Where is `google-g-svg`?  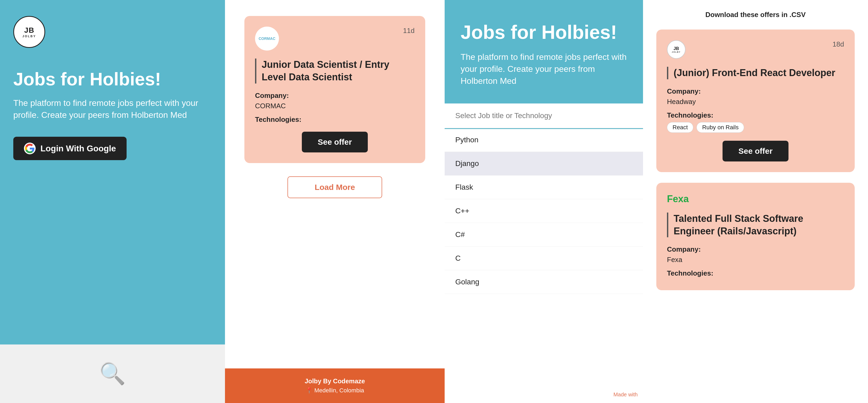 google-g-svg is located at coordinates (30, 148).